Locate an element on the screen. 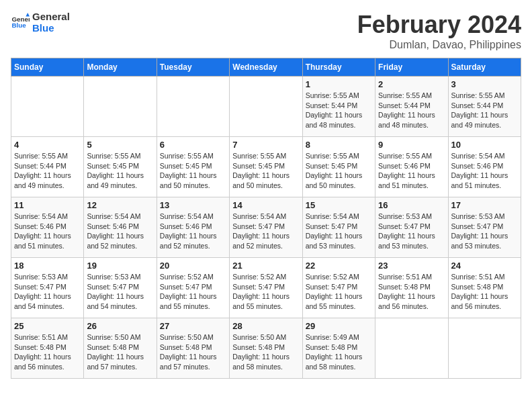 The width and height of the screenshot is (532, 411). calendar-cell: 16Sunrise: 5:53 AM Sunset: 5:47 PM Dayli… is located at coordinates (412, 228).